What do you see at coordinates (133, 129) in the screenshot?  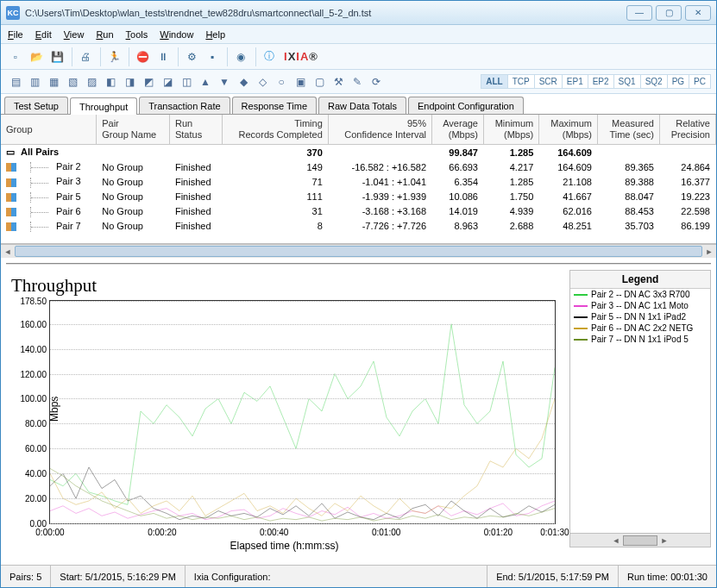 I see `col-header: PairGroup Name` at bounding box center [133, 129].